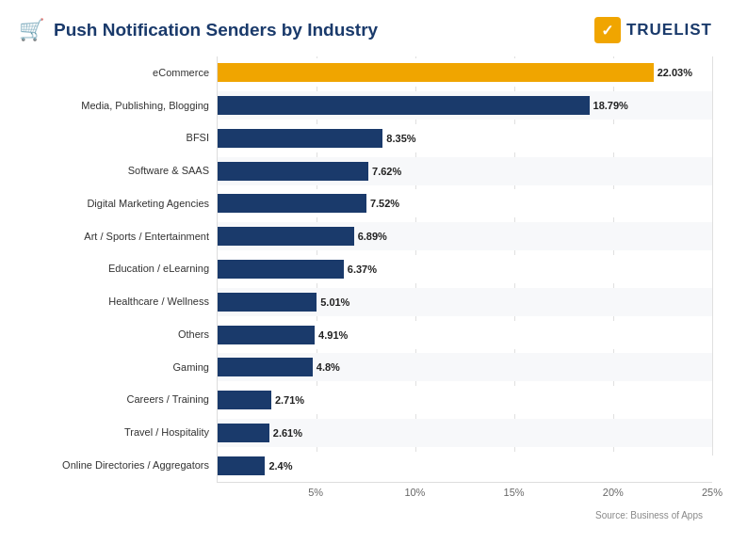  I want to click on logo-text: TRUELIST, so click(669, 30).